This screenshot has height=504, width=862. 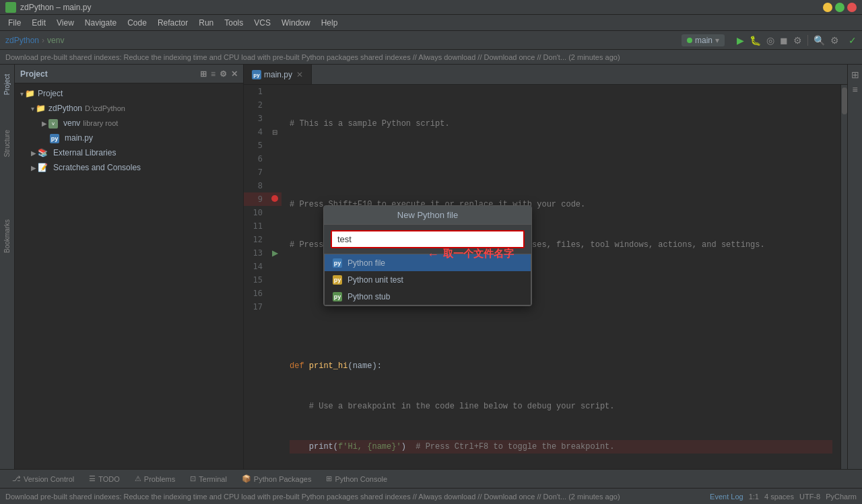 What do you see at coordinates (835, 40) in the screenshot?
I see `settings-button: ⚙` at bounding box center [835, 40].